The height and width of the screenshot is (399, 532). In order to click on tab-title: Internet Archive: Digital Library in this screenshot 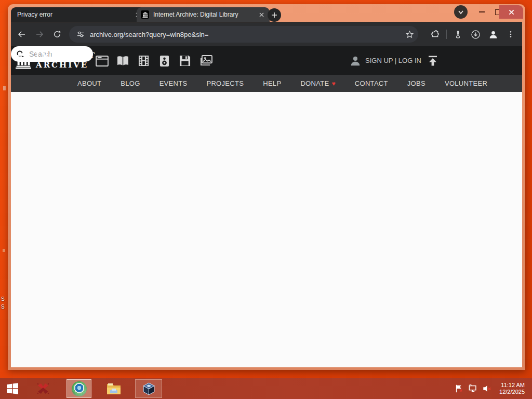, I will do `click(205, 15)`.